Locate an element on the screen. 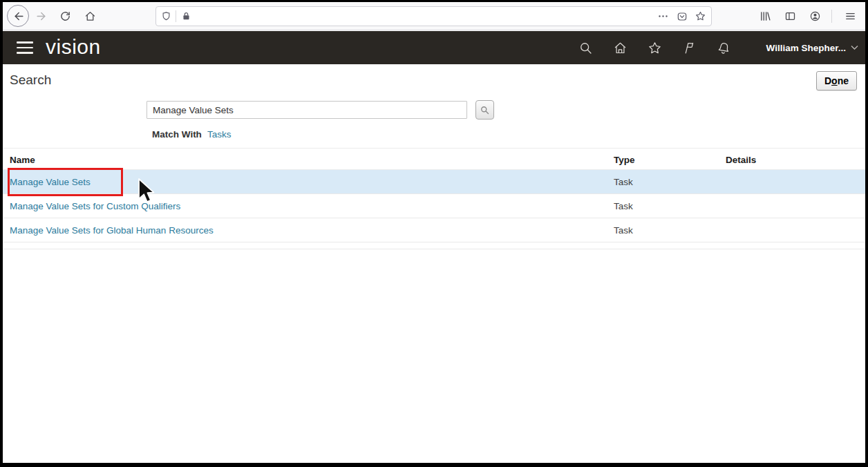  bookmark-star-icon is located at coordinates (701, 17).